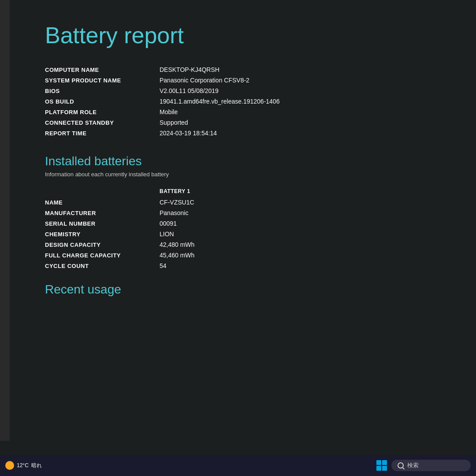 The width and height of the screenshot is (476, 476). What do you see at coordinates (37, 465) in the screenshot?
I see `weather-desc: 暗れ` at bounding box center [37, 465].